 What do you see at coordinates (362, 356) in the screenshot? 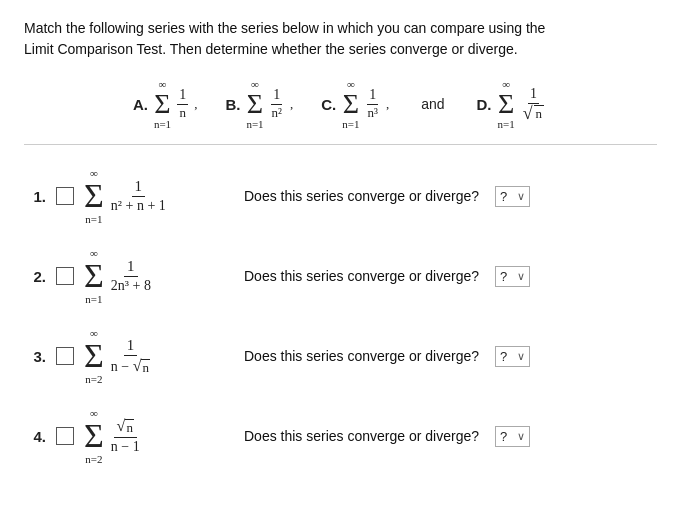
I see `question-text-3: Does this series converge or diverge?` at bounding box center [362, 356].